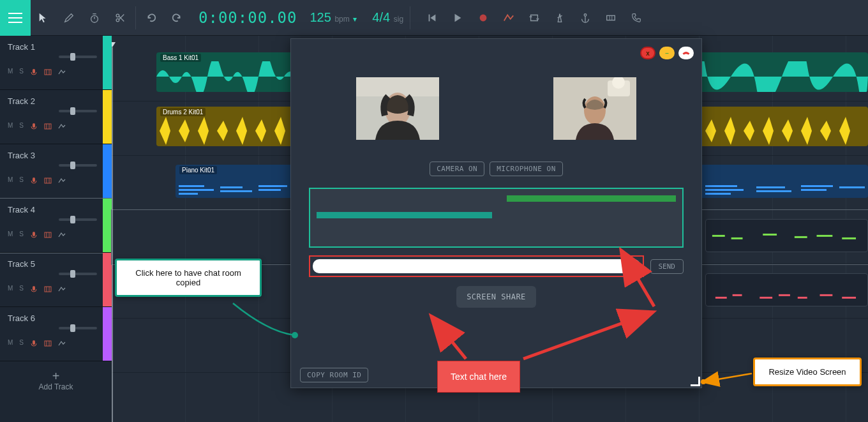  Describe the element at coordinates (94, 18) in the screenshot. I see `timer-tool` at that location.